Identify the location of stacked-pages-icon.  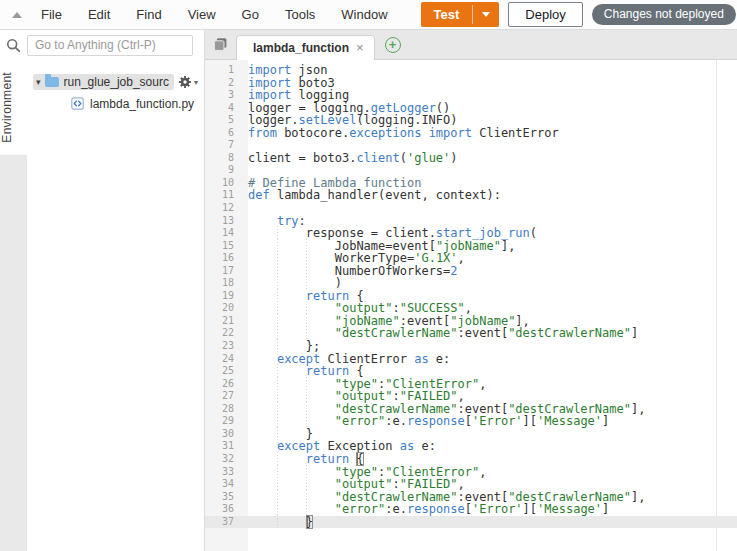
(220, 44).